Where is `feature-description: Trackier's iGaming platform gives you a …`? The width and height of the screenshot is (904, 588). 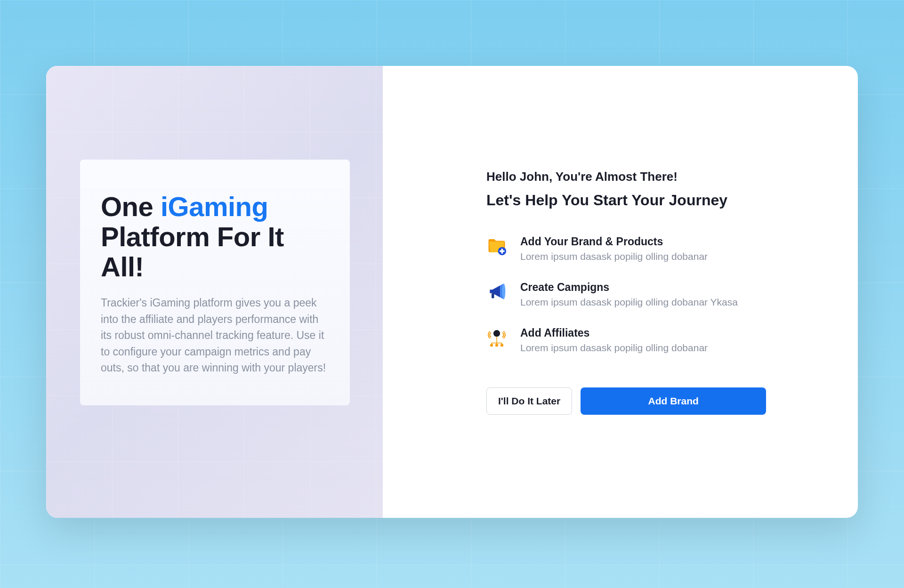
feature-description: Trackier's iGaming platform gives you a … is located at coordinates (215, 335).